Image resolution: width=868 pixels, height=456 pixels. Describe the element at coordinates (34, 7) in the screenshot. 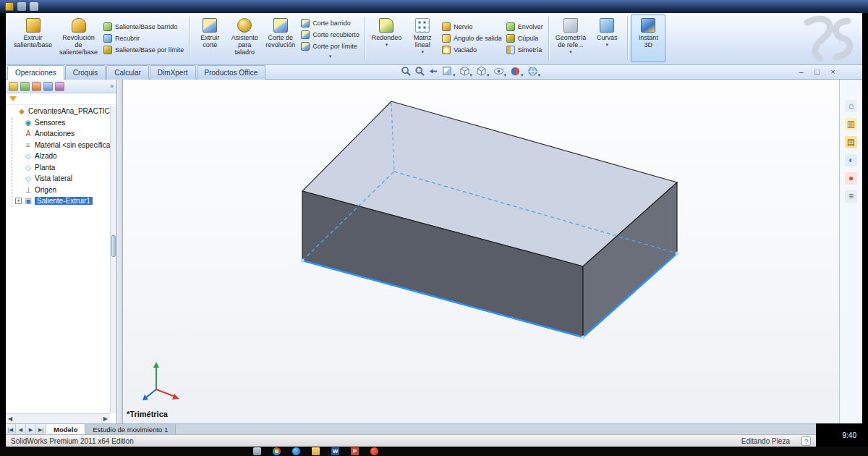

I see `print-icon` at that location.